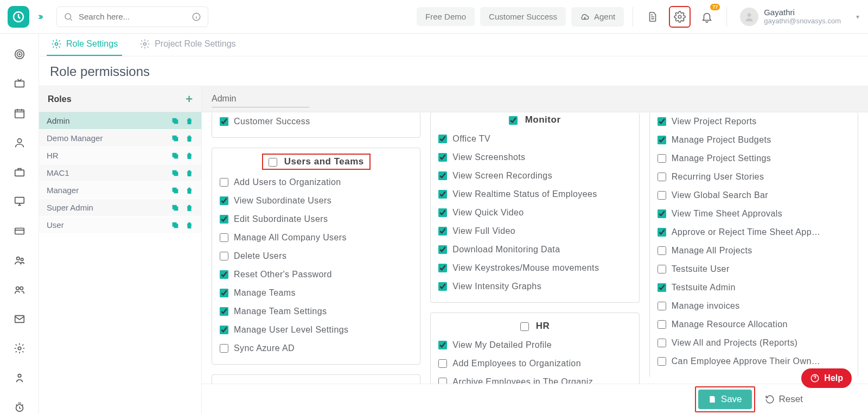 This screenshot has width=868, height=414. What do you see at coordinates (20, 143) in the screenshot?
I see `nav-person-icon` at bounding box center [20, 143].